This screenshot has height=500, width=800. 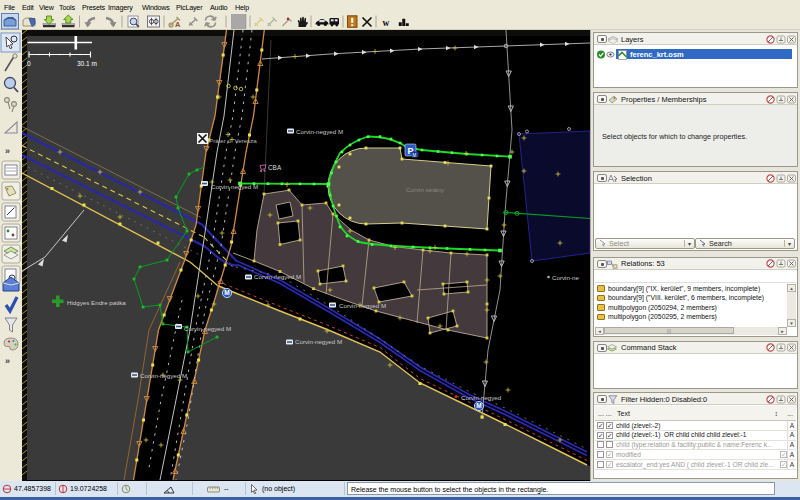 What do you see at coordinates (386, 23) in the screenshot?
I see `svg-text: w` at bounding box center [386, 23].